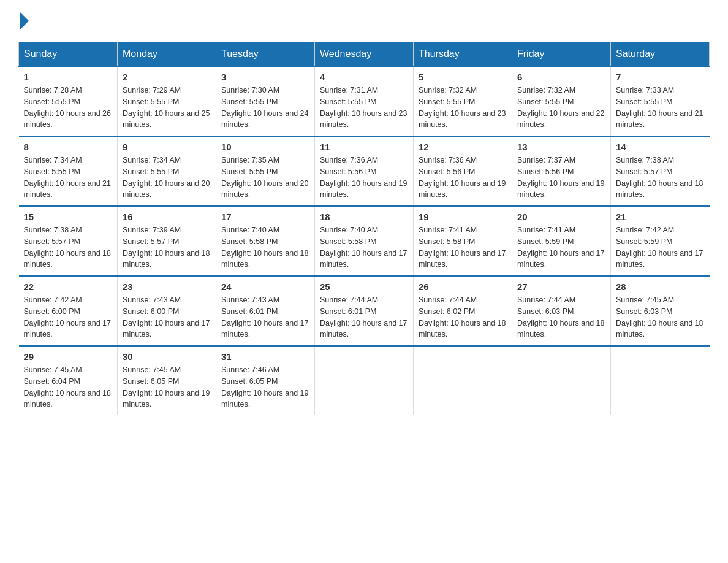  What do you see at coordinates (167, 77) in the screenshot?
I see `day-number: 2` at bounding box center [167, 77].